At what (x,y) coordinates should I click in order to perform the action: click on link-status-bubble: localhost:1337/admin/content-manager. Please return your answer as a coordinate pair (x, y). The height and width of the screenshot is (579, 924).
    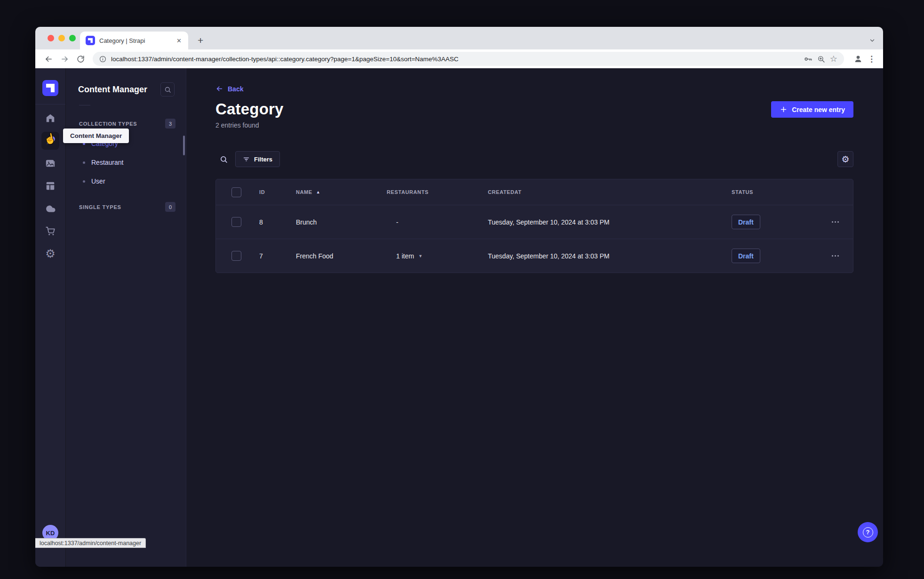
    Looking at the image, I should click on (90, 543).